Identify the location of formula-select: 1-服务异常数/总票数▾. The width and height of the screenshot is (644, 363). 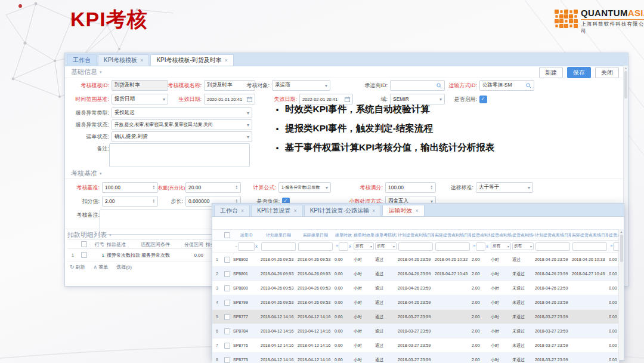
(305, 187).